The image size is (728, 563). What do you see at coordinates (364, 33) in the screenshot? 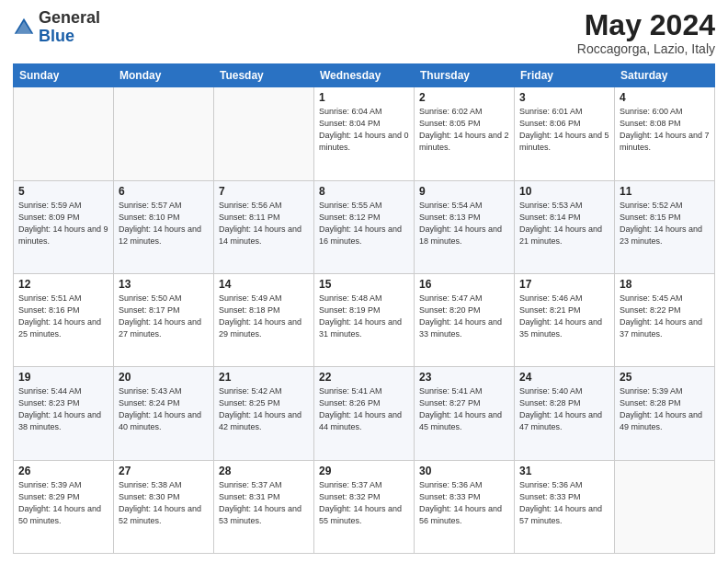
I see `header: General Blue May 2024 Roccagorga, Lazio,…` at bounding box center [364, 33].